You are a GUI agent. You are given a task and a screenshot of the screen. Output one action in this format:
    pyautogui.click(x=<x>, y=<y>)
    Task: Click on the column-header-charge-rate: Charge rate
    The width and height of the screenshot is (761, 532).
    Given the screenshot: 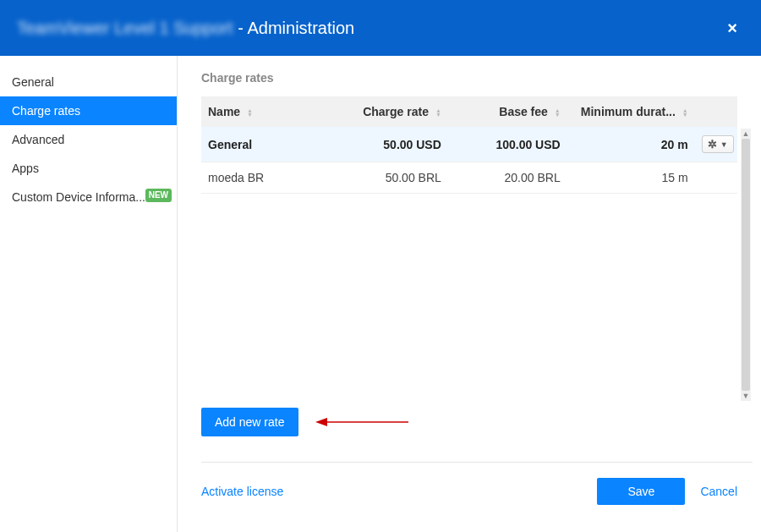 What is the action you would take?
    pyautogui.click(x=389, y=112)
    